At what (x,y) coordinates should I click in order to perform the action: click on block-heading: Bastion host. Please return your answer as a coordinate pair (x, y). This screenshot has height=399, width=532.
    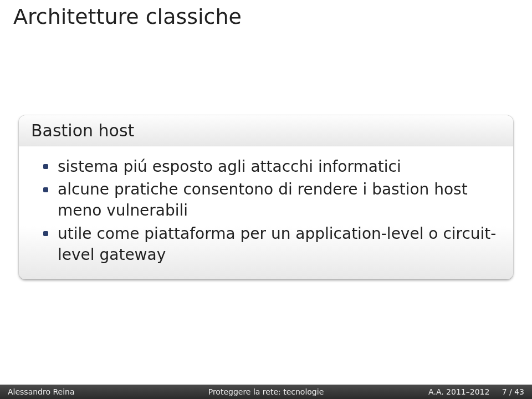
    Looking at the image, I should click on (266, 131).